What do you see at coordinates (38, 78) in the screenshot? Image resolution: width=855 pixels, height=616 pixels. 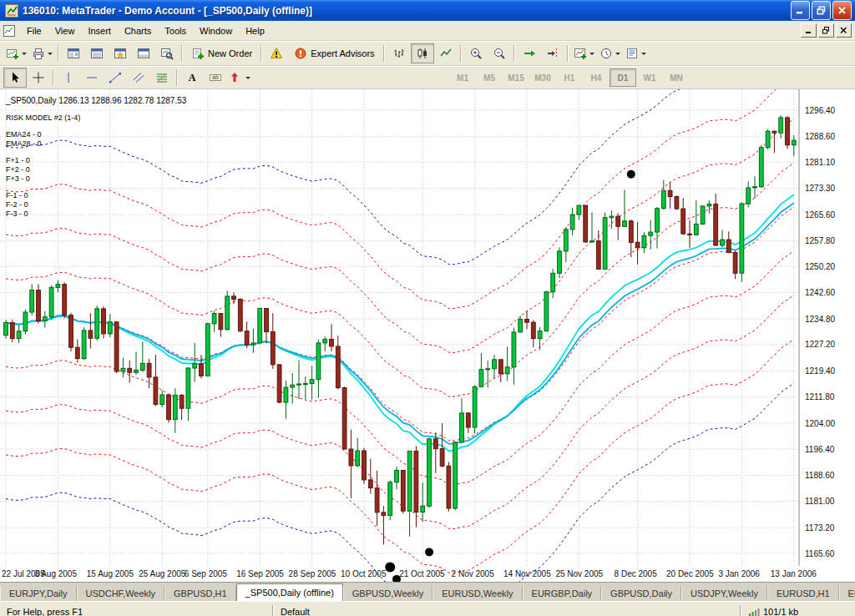 I see `crosshair-button` at bounding box center [38, 78].